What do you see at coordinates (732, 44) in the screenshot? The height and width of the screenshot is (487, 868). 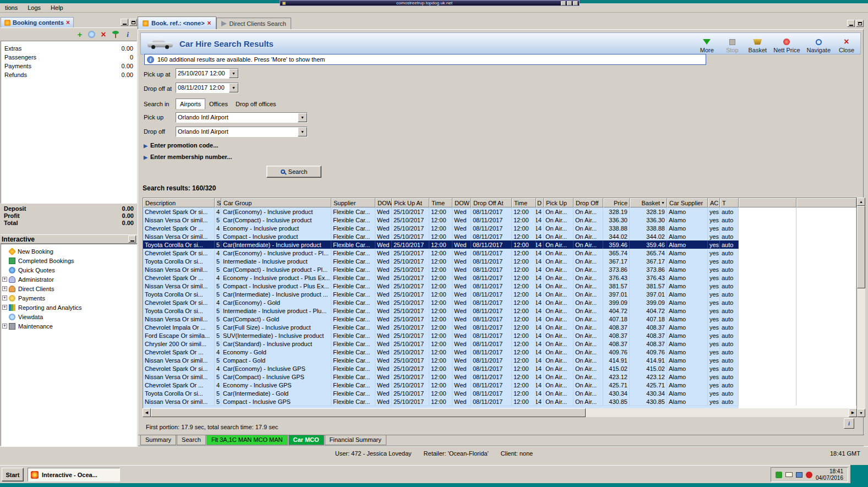 I see `stop-button: Stop` at bounding box center [732, 44].